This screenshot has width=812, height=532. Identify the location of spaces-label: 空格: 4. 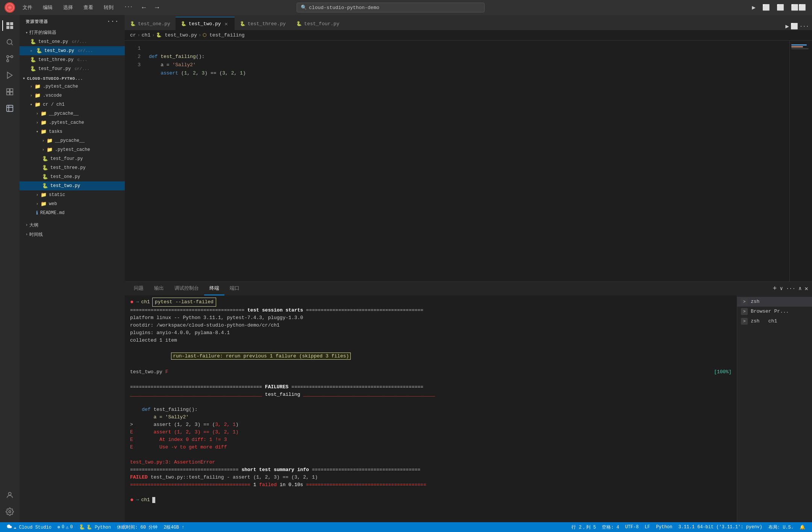
(611, 527).